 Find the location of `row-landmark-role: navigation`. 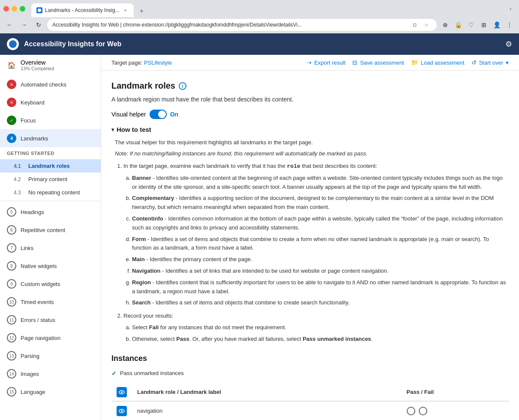

row-landmark-role: navigation is located at coordinates (267, 411).